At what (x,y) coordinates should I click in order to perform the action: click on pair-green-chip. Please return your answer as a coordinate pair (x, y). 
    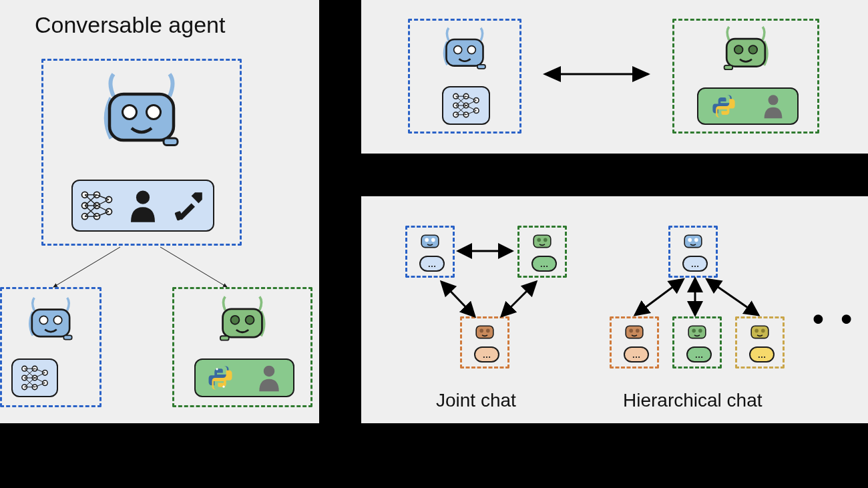
    Looking at the image, I should click on (748, 106).